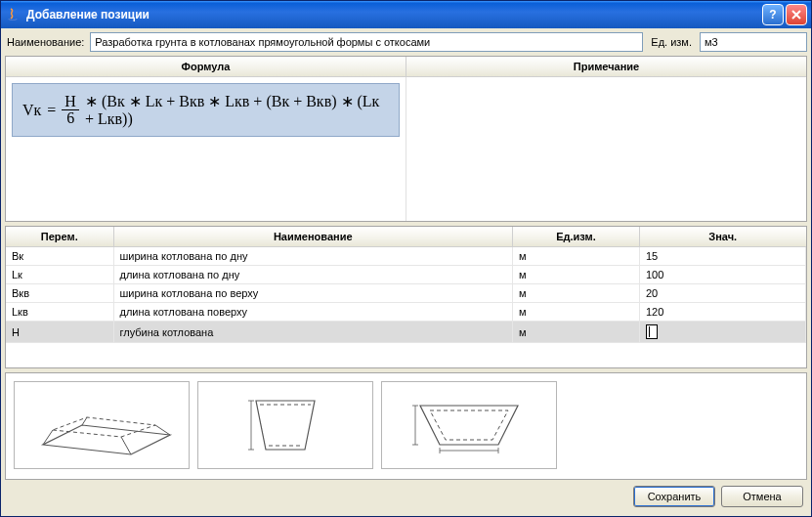 This screenshot has width=812, height=517. I want to click on col-header-var: Перем., so click(60, 237).